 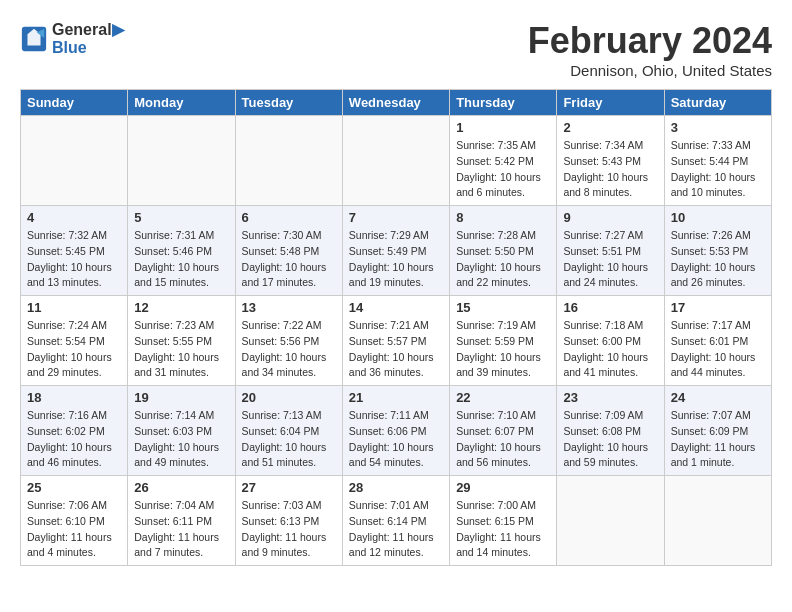 I want to click on day-info: Sunrise: 7:29 AM Sunset: 5:49 PM Dayligh…, so click(x=396, y=260).